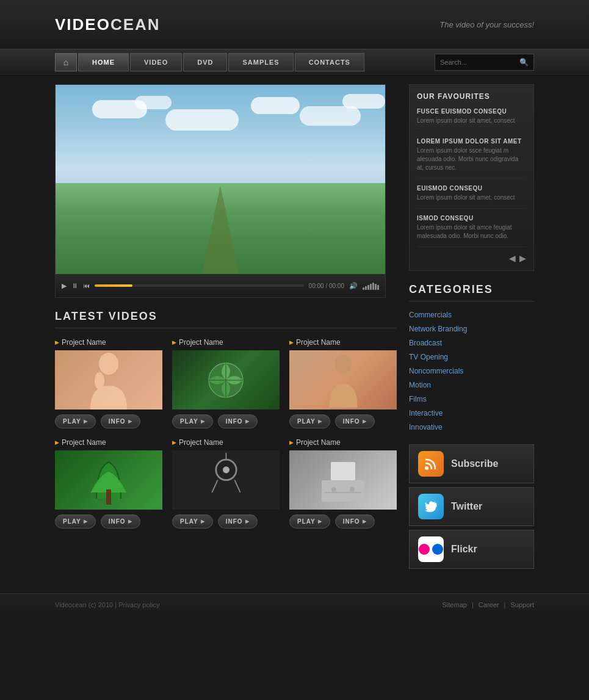 The width and height of the screenshot is (589, 700). I want to click on info-btn-6: INFO, so click(355, 521).